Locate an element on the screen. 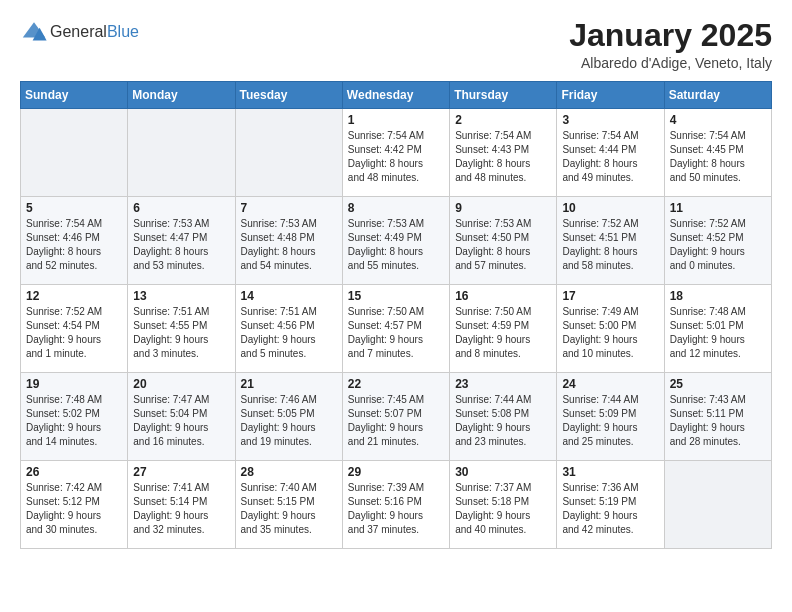 The height and width of the screenshot is (612, 792). day-number: 20 is located at coordinates (181, 384).